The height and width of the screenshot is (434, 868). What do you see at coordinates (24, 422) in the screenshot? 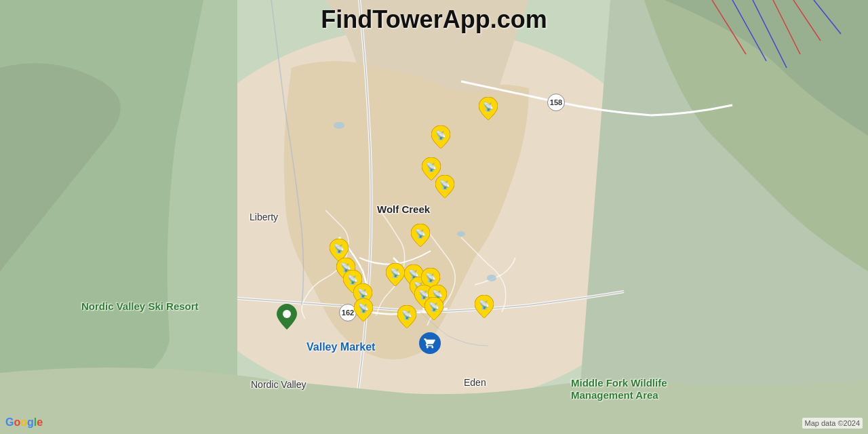
I see `google-logo: Google` at bounding box center [24, 422].